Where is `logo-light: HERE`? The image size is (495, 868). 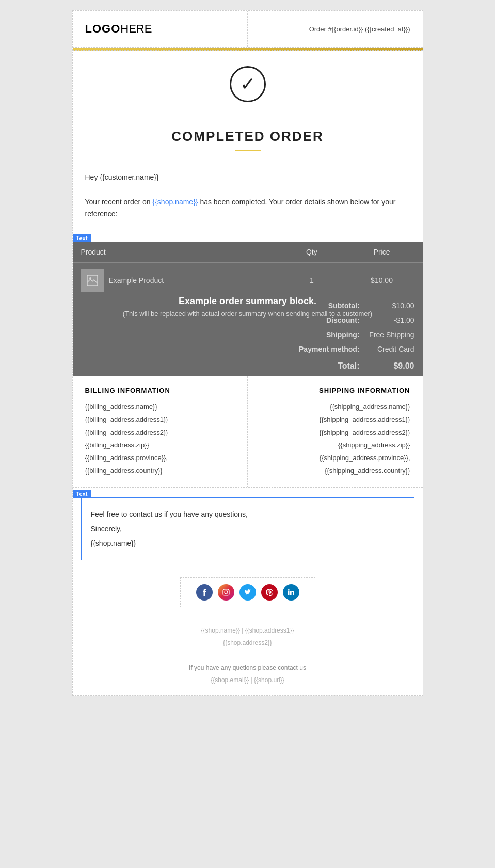
logo-light: HERE is located at coordinates (136, 29).